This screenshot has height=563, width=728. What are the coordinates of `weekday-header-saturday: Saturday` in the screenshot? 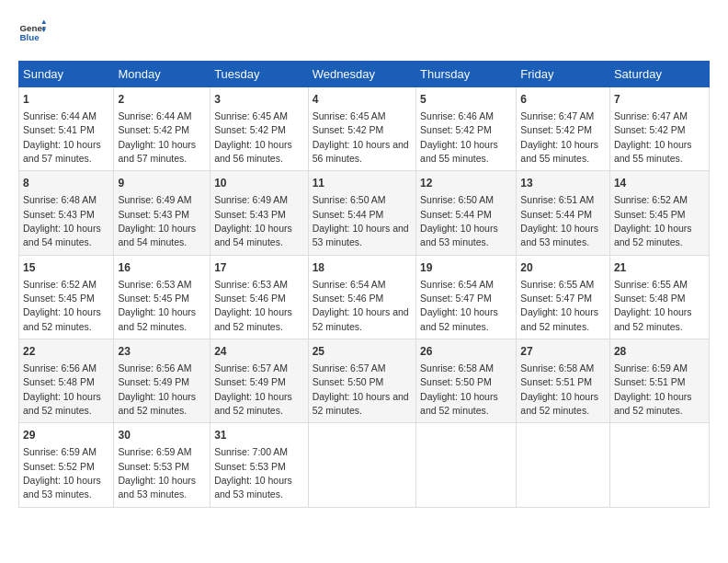 It's located at (659, 75).